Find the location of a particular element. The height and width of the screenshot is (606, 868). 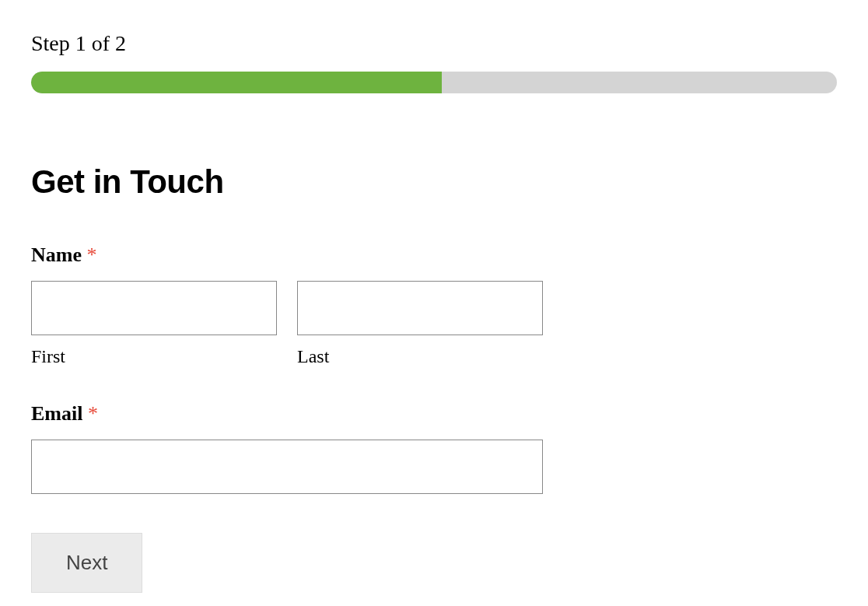

first-name-wrapper: First is located at coordinates (154, 324).